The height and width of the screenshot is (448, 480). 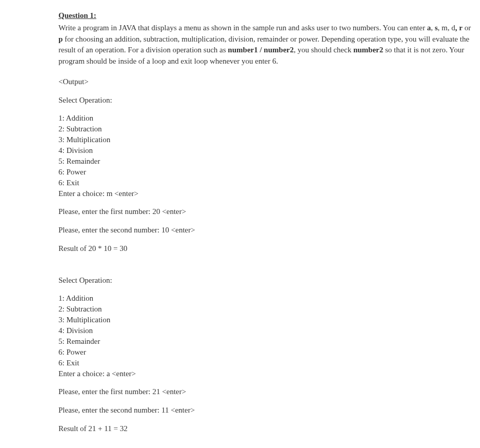 What do you see at coordinates (269, 249) in the screenshot?
I see `result-line-1: Result of 20 * 10 = 30` at bounding box center [269, 249].